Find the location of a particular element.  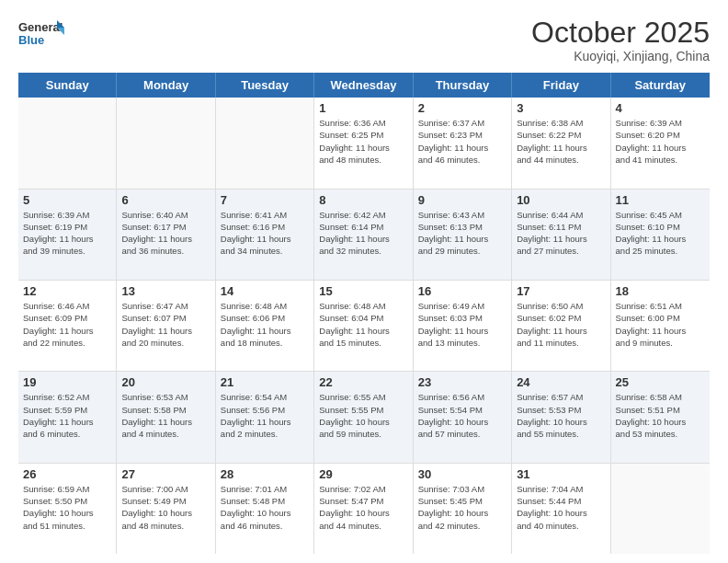

day-cell-4: 4Sunrise: 6:39 AMSunset: 6:20 PMDaylight… is located at coordinates (660, 143).